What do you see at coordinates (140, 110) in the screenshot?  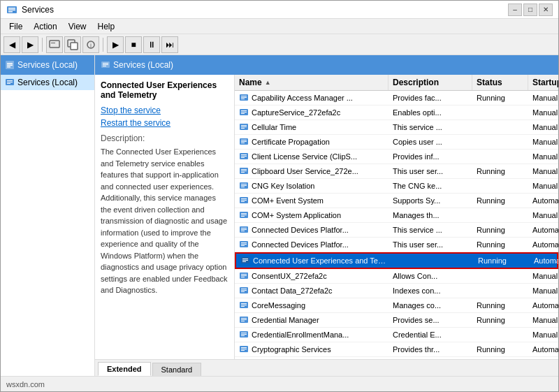 I see `stop-text: the service` at bounding box center [140, 110].